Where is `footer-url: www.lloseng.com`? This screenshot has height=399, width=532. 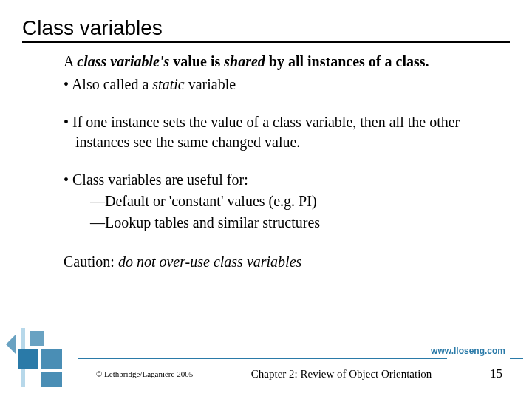 footer-url: www.lloseng.com is located at coordinates (468, 351).